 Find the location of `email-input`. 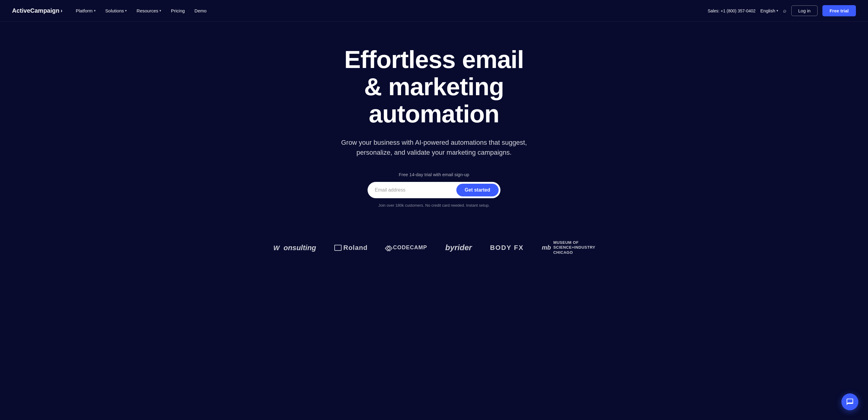

email-input is located at coordinates (415, 190).